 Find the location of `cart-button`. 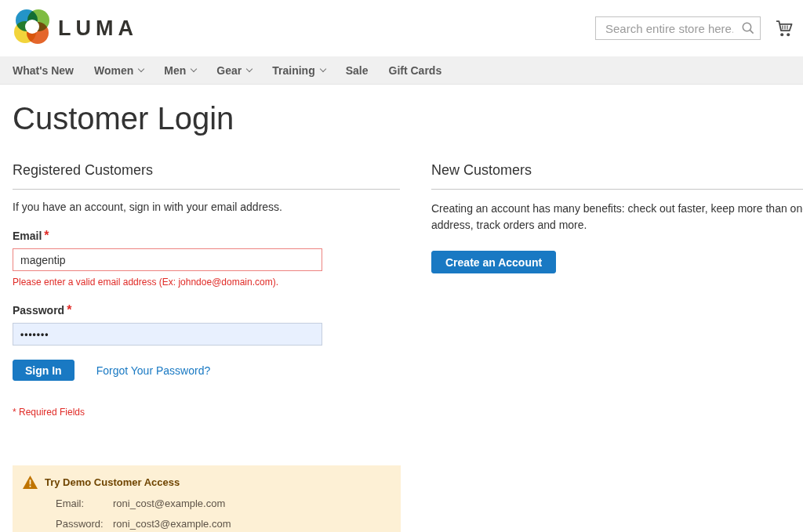

cart-button is located at coordinates (784, 28).